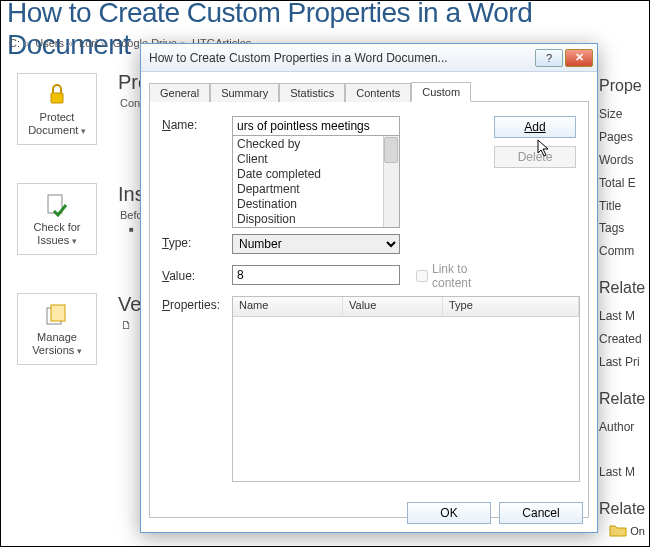  I want to click on related-people-header: Relate, so click(624, 399).